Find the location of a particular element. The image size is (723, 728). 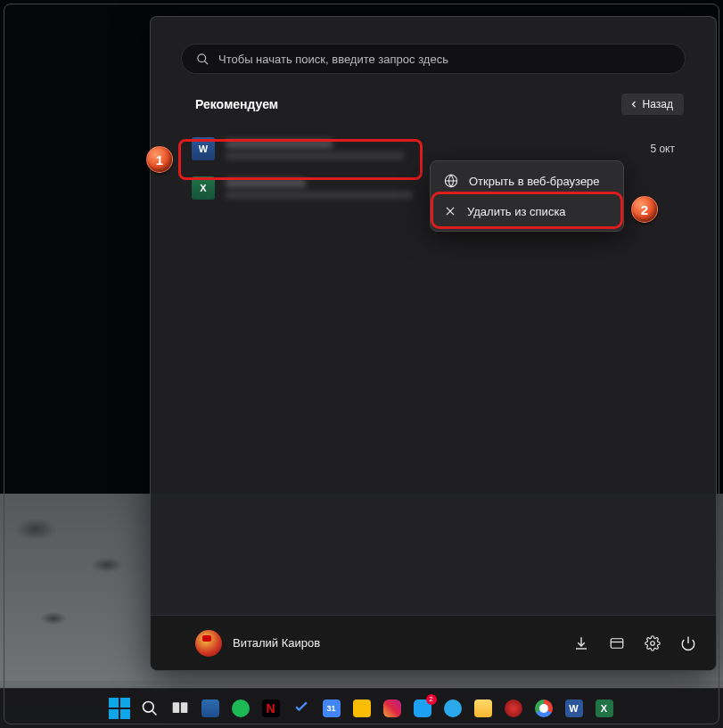

taskbar-instagram-icon is located at coordinates (392, 708).